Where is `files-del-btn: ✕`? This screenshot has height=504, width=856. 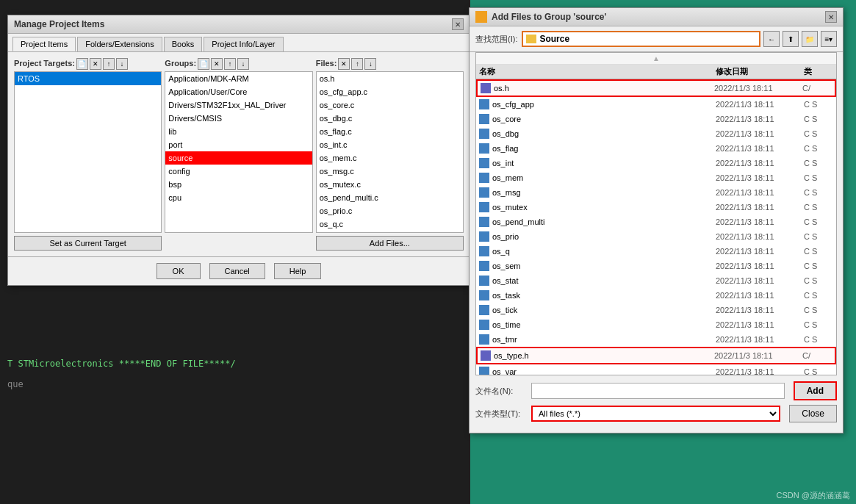 files-del-btn: ✕ is located at coordinates (344, 64).